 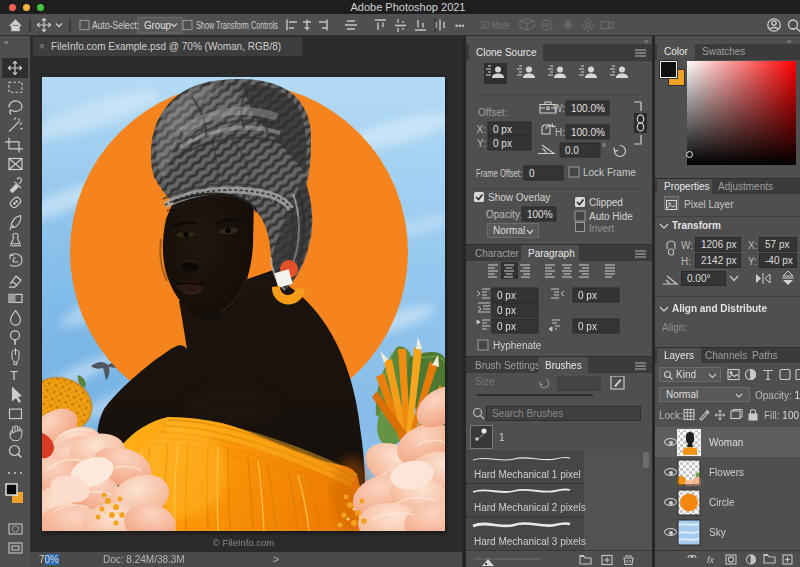 What do you see at coordinates (116, 26) in the screenshot?
I see `svg-text: Auto-Select:` at bounding box center [116, 26].